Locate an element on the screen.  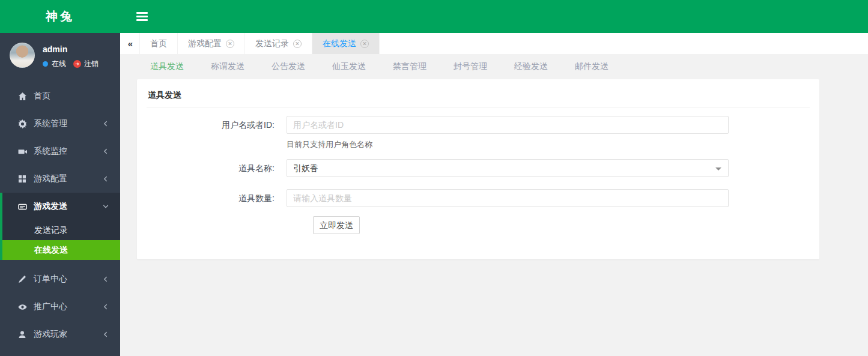
item-name-selected-value: 引妖香 is located at coordinates (306, 168).